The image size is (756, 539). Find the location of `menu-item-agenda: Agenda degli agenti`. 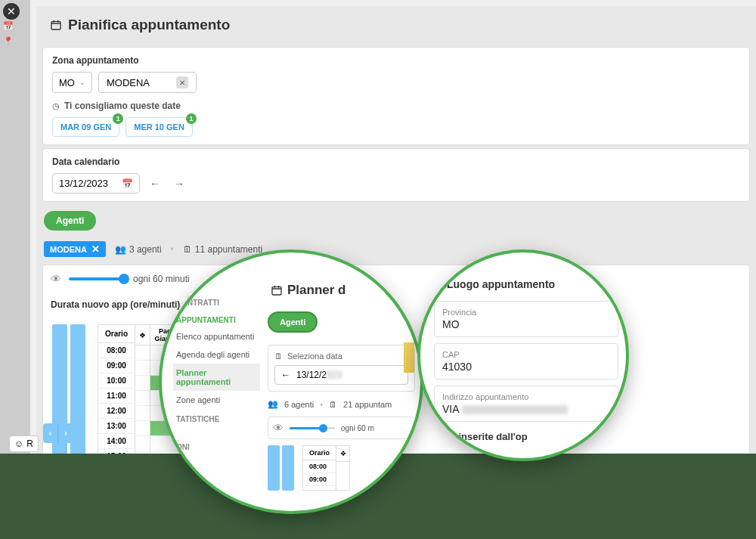

menu-item-agenda: Agenda degli agenti is located at coordinates (216, 355).